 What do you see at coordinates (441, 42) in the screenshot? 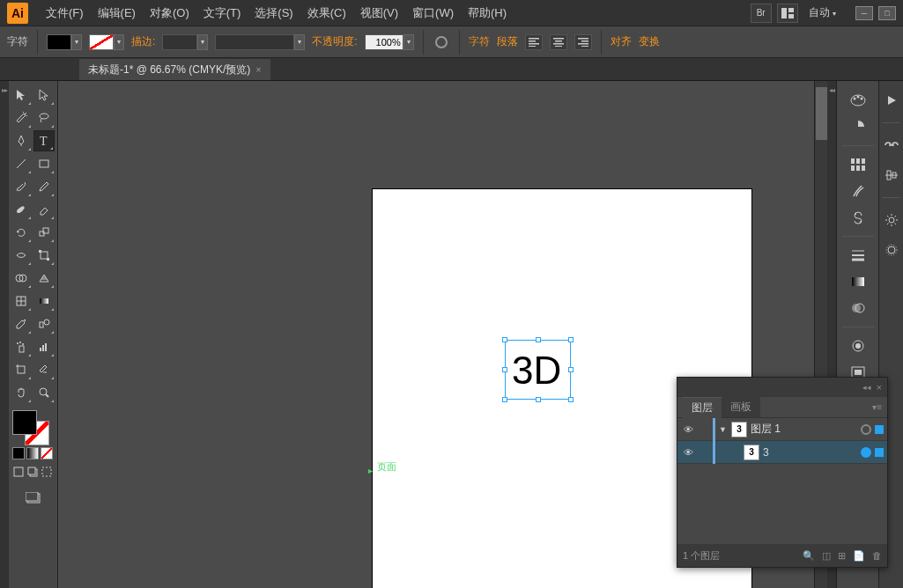
I see `recolor-artwork-button` at bounding box center [441, 42].